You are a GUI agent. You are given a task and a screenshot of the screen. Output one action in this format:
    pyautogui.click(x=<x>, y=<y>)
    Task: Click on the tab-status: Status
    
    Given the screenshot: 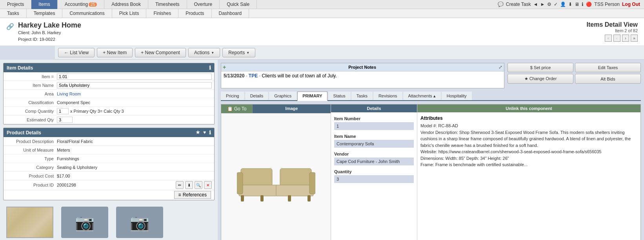 What is the action you would take?
    pyautogui.click(x=340, y=96)
    